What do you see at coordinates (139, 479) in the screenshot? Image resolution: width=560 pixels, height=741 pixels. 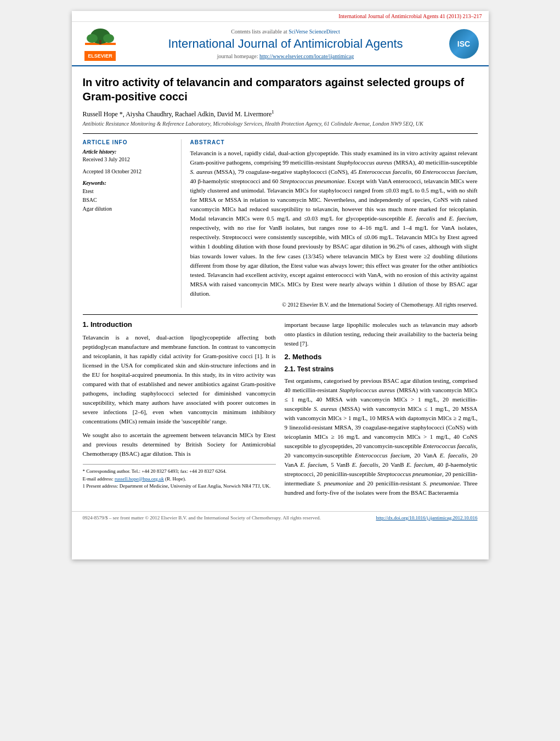 I see `footnote-email-link: russell.hope@hpa.org.uk` at bounding box center [139, 479].